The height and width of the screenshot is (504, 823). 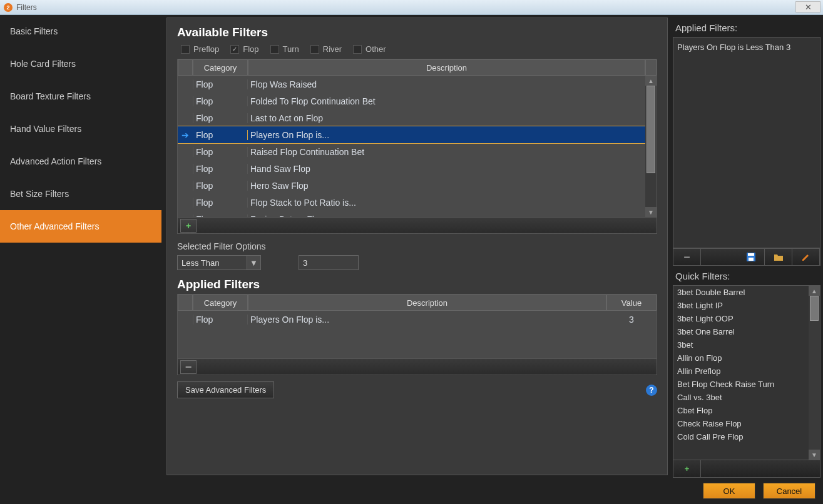 What do you see at coordinates (747, 371) in the screenshot?
I see `quick-filter-item: Allin Preflop` at bounding box center [747, 371].